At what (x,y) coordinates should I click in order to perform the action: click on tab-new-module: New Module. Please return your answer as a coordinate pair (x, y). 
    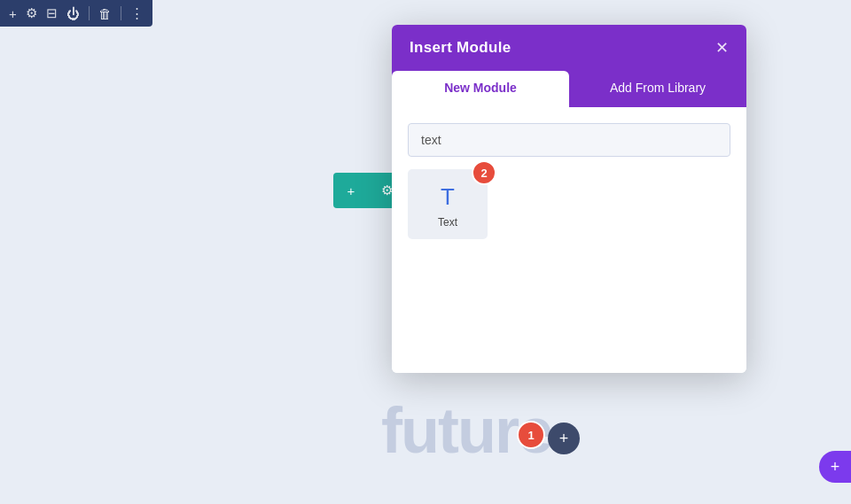
    Looking at the image, I should click on (480, 89).